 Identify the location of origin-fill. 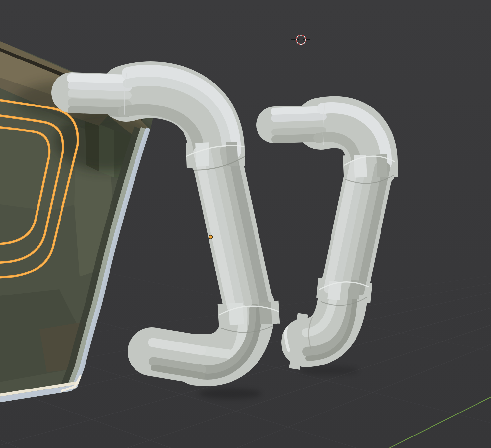
(211, 237).